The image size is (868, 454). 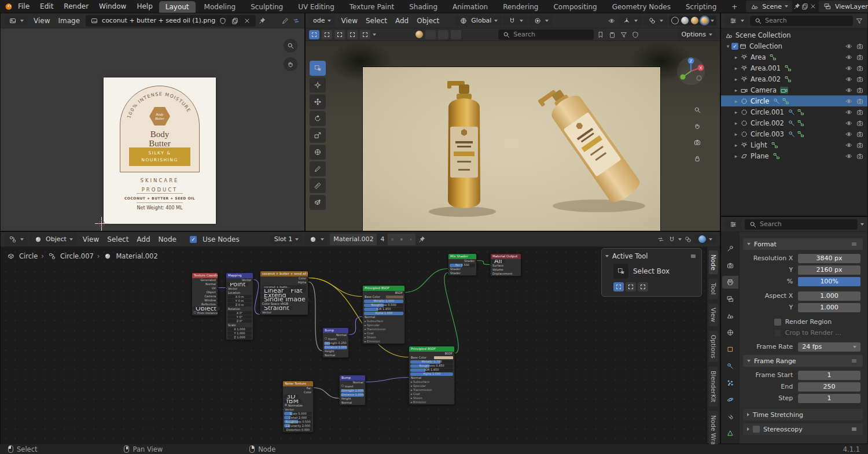 I want to click on collection-checkbox: ✓, so click(x=735, y=46).